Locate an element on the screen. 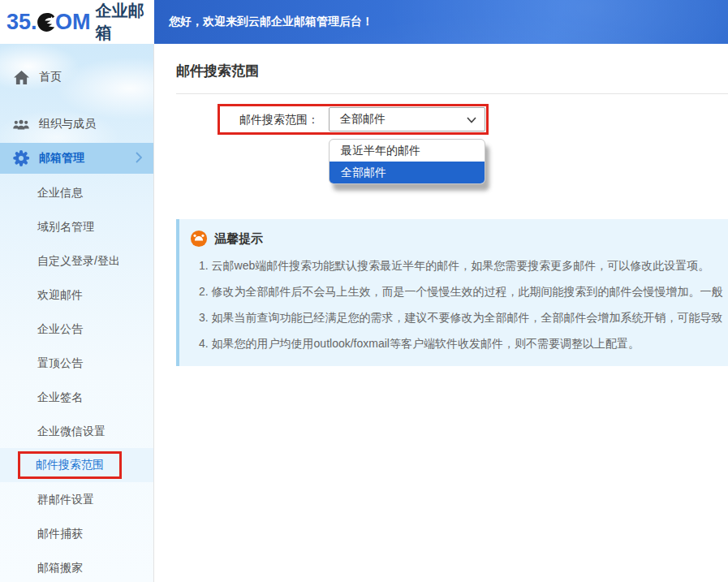  annotation-box-sidebar: 邮件搜索范围 is located at coordinates (70, 465).